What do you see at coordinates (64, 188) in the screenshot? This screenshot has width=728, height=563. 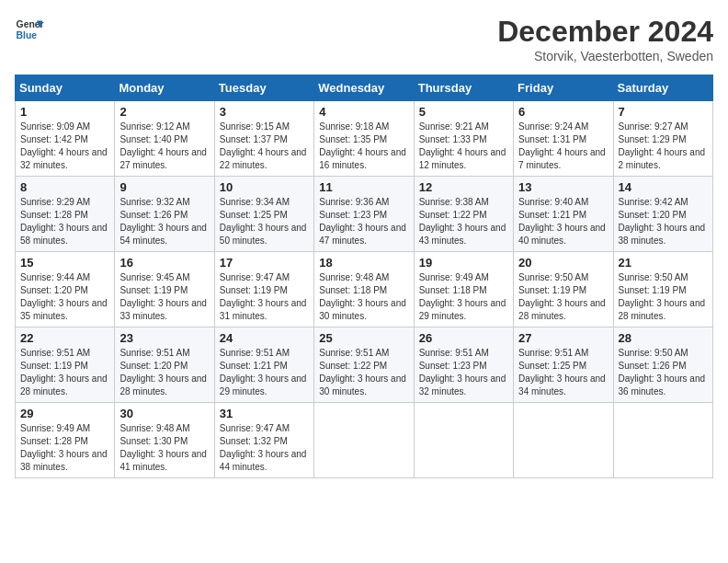 I see `day-number: 8` at bounding box center [64, 188].